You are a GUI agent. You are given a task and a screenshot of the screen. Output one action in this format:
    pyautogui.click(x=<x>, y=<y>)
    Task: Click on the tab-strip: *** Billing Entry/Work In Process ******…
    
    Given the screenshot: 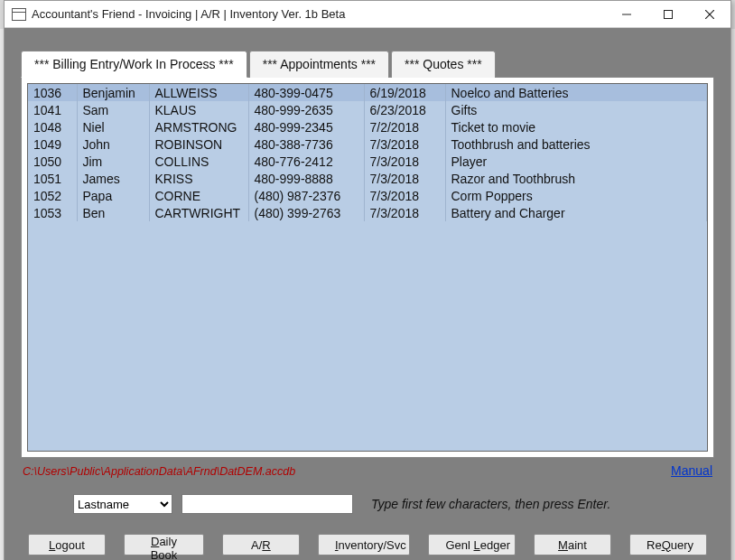 What is the action you would take?
    pyautogui.click(x=368, y=63)
    